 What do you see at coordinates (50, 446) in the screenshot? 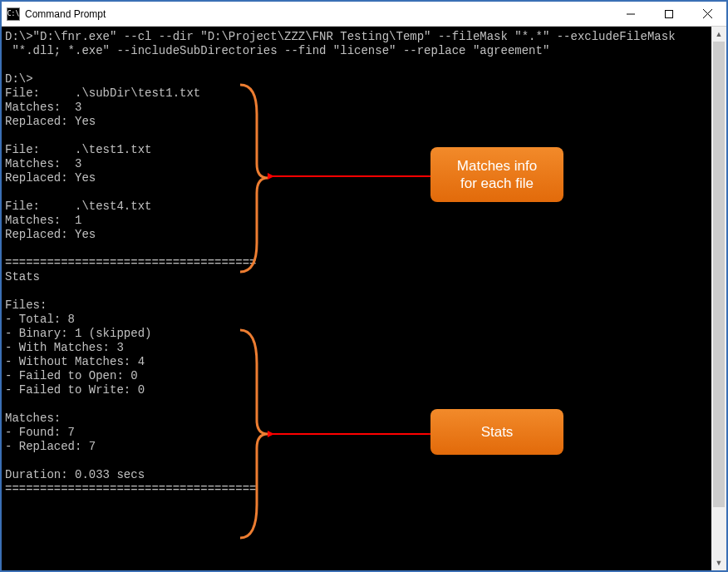
I see `stats-matches-1: - Replaced: 7` at bounding box center [50, 446].